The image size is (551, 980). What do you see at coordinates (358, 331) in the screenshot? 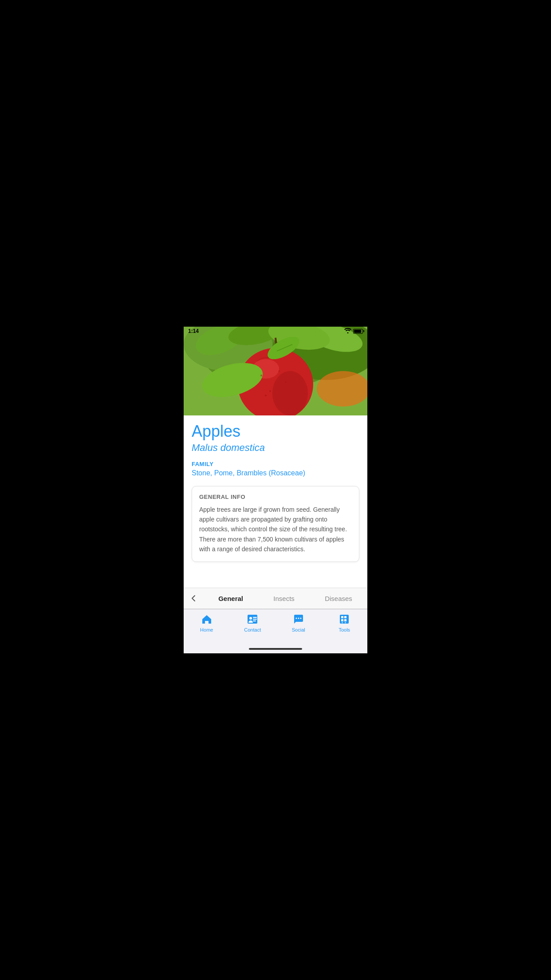
I see `battery-icon` at bounding box center [358, 331].